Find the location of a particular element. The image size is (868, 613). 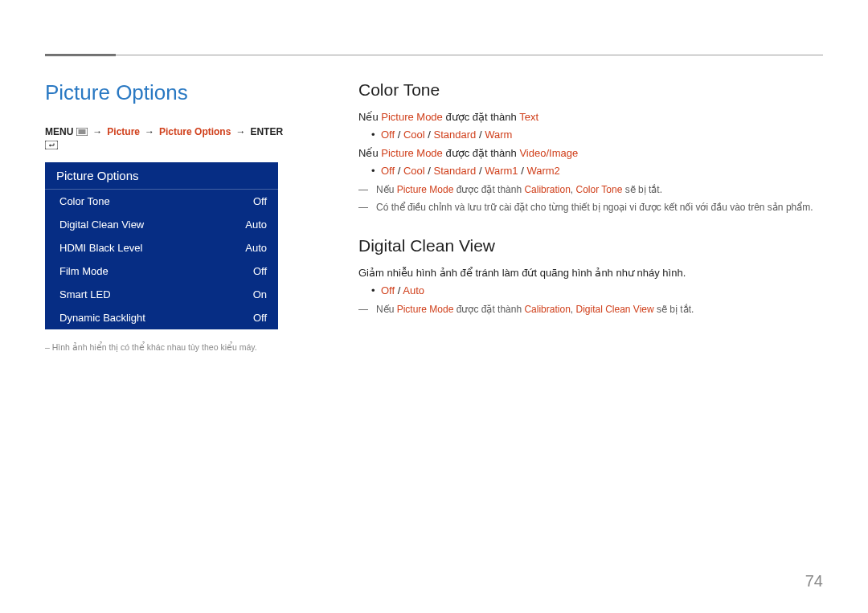

page-number: 74 is located at coordinates (814, 582).